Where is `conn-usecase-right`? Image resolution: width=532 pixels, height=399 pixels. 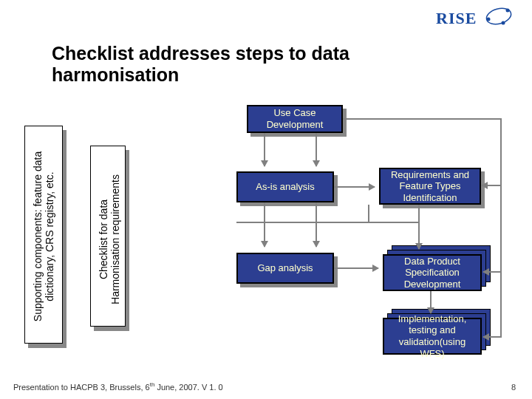 conn-usecase-right is located at coordinates (423, 119).